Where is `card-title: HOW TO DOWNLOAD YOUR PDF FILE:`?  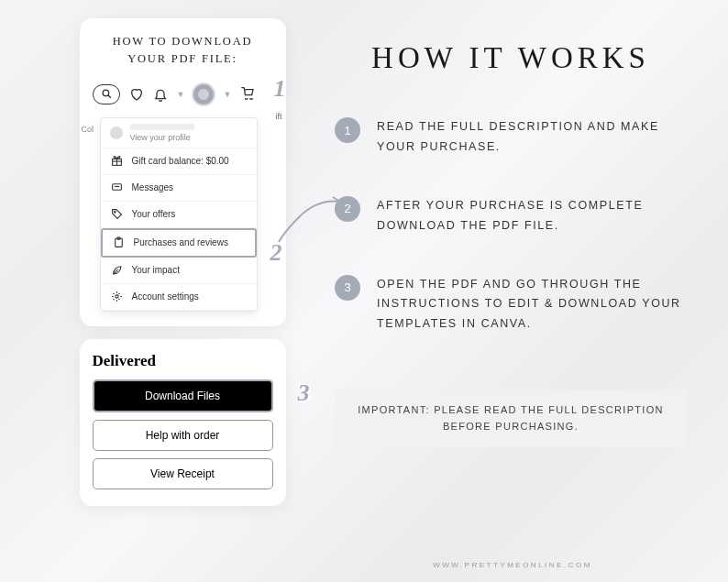 card-title: HOW TO DOWNLOAD YOUR PDF FILE: is located at coordinates (183, 50).